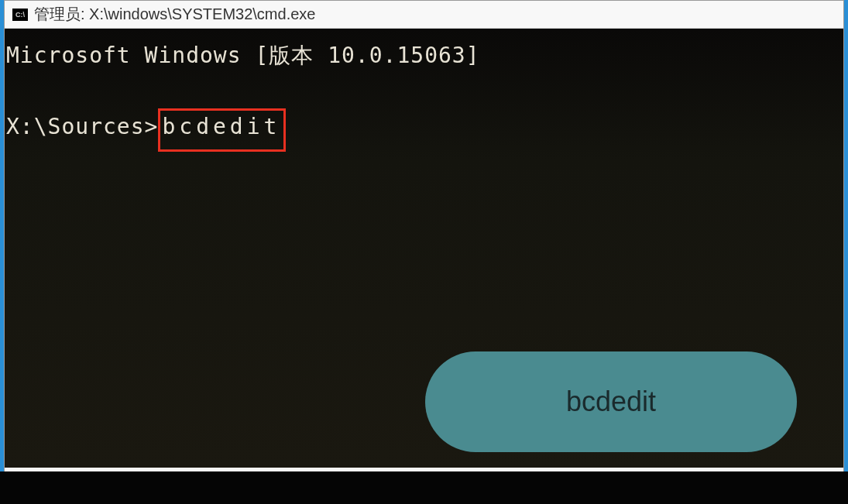  I want to click on version-line: Microsoft Windows [版本 10.0.15063], so click(420, 56).